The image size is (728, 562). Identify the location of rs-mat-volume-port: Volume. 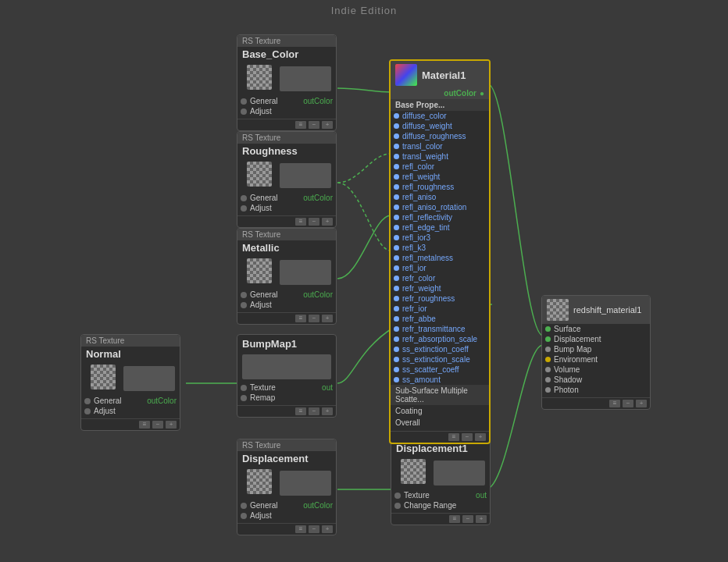
(596, 370).